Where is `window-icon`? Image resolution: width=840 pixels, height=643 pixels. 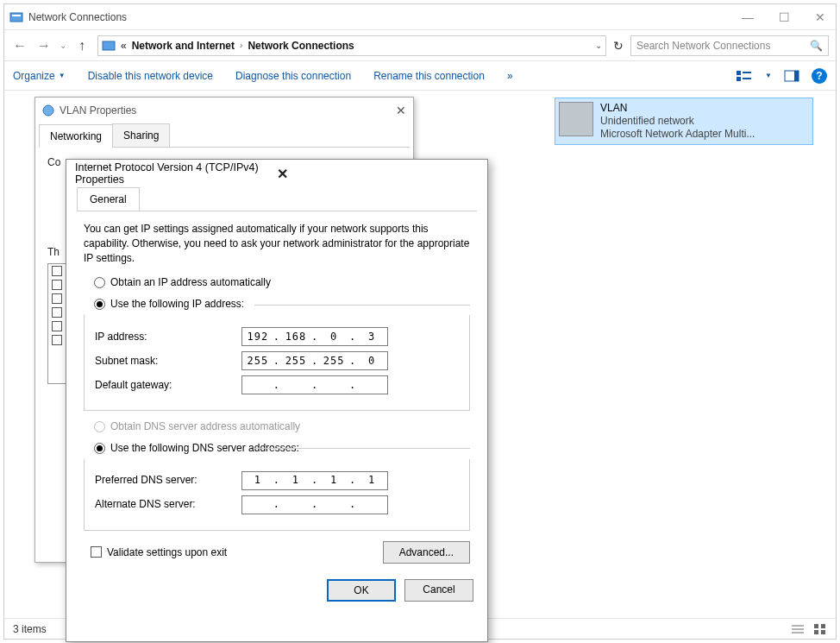
window-icon is located at coordinates (16, 17).